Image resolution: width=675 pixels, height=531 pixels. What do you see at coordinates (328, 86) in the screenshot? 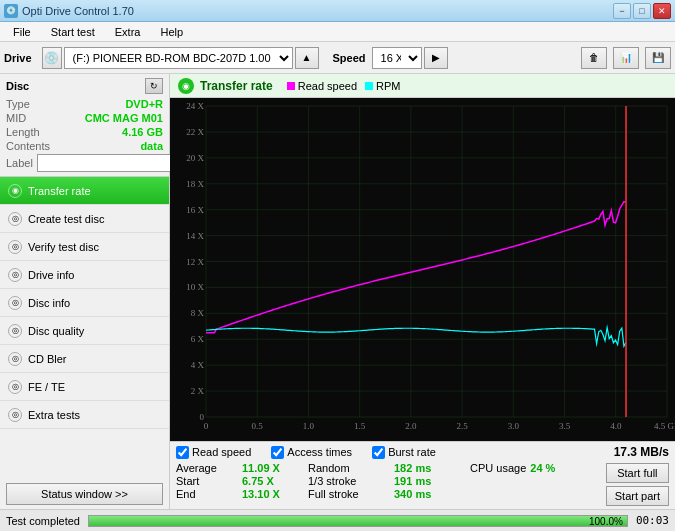
I see `legend-read-speed-label: Read speed` at bounding box center [328, 86].